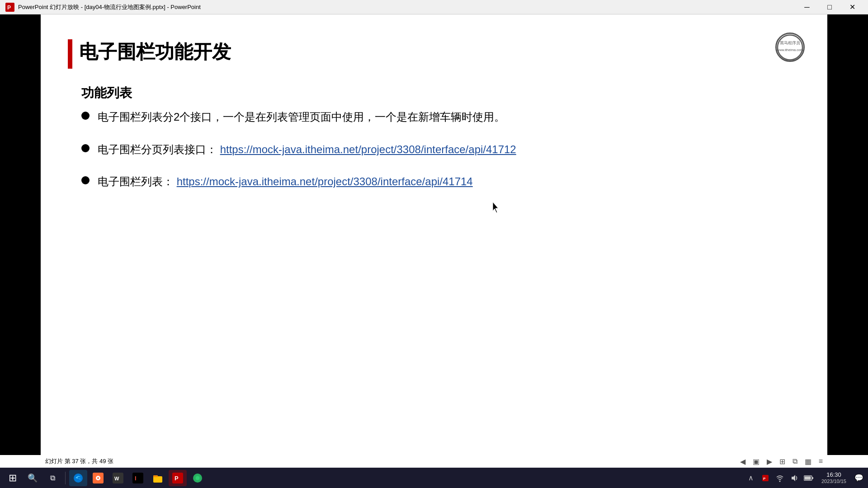 This screenshot has height=488, width=868. What do you see at coordinates (368, 149) in the screenshot?
I see `link-api-41712: https://mock-java.itheima.net/project/33…` at bounding box center [368, 149].